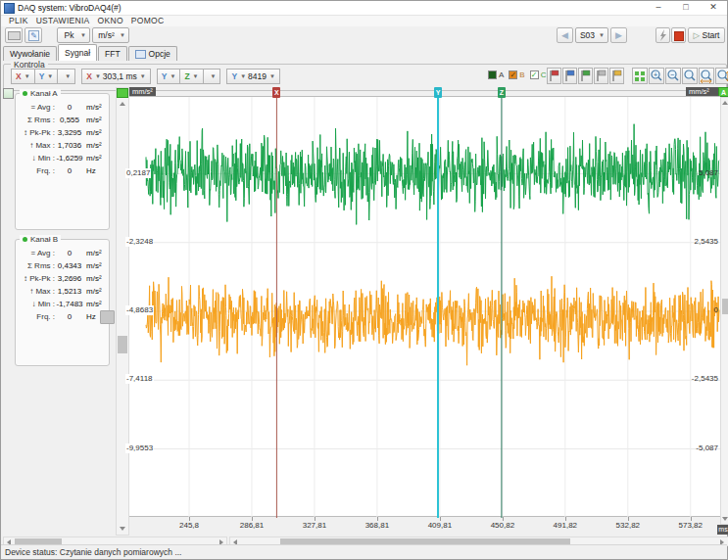 The image size is (728, 560). I want to click on cursor-button-z: Z▼, so click(191, 76).